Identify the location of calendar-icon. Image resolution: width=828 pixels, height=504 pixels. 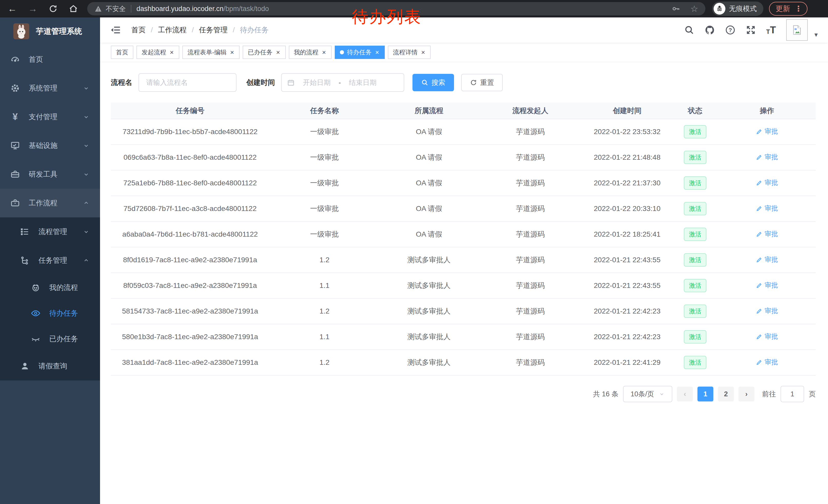
(291, 83).